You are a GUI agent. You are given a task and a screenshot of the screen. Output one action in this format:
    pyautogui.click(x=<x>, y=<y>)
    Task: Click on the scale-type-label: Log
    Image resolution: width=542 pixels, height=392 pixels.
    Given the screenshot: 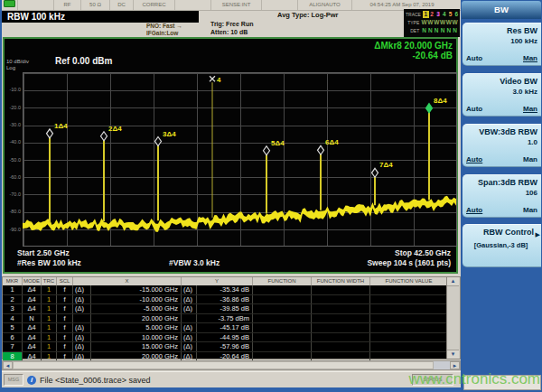 What is the action you would take?
    pyautogui.click(x=11, y=68)
    